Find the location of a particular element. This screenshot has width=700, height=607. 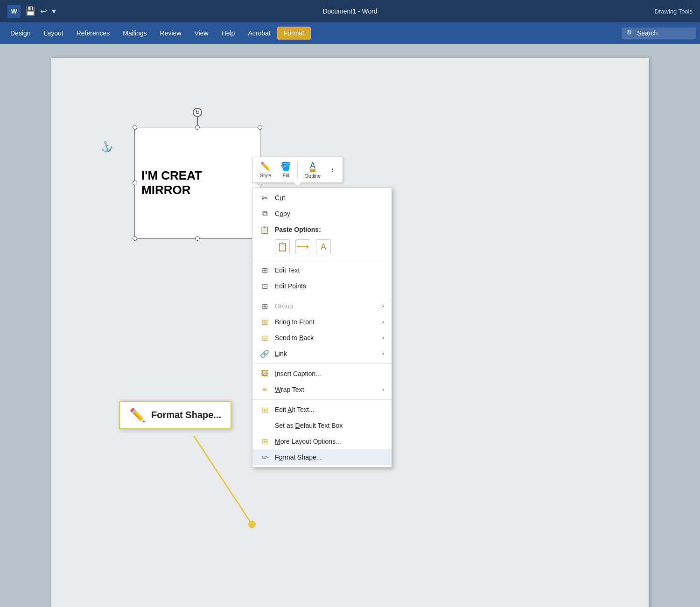

send-back-icon: ⊟ is located at coordinates (265, 338).